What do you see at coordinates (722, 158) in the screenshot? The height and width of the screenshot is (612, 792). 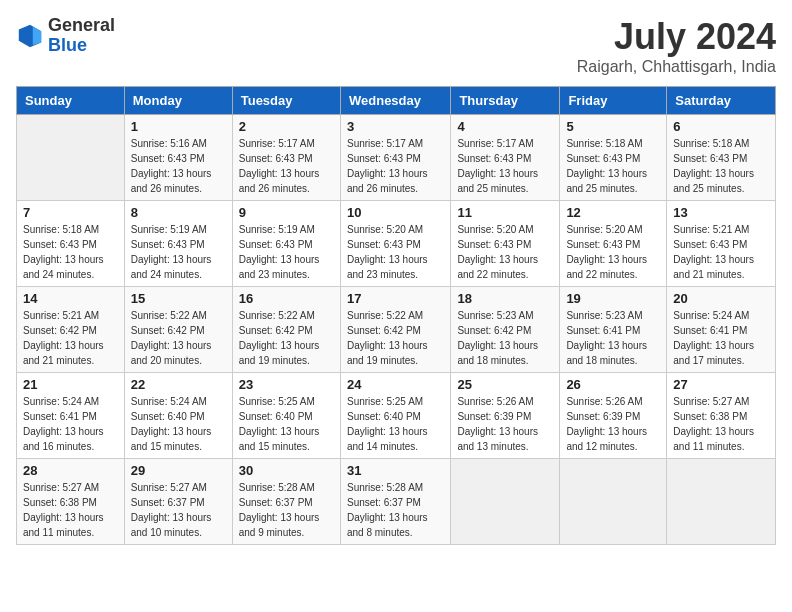 I see `calendar-cell: 6 Sunrise: 5:18 AM Sunset: 6:43 PM Dayli…` at bounding box center [722, 158].